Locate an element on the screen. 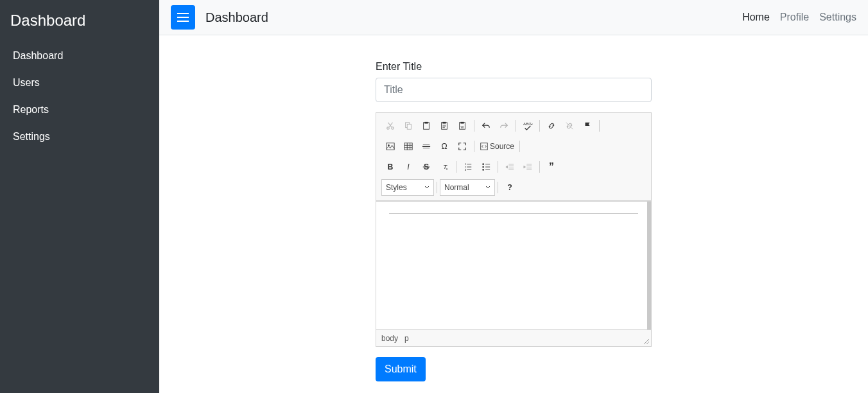  toolbar-row-2: Ω Source is located at coordinates (514, 146).